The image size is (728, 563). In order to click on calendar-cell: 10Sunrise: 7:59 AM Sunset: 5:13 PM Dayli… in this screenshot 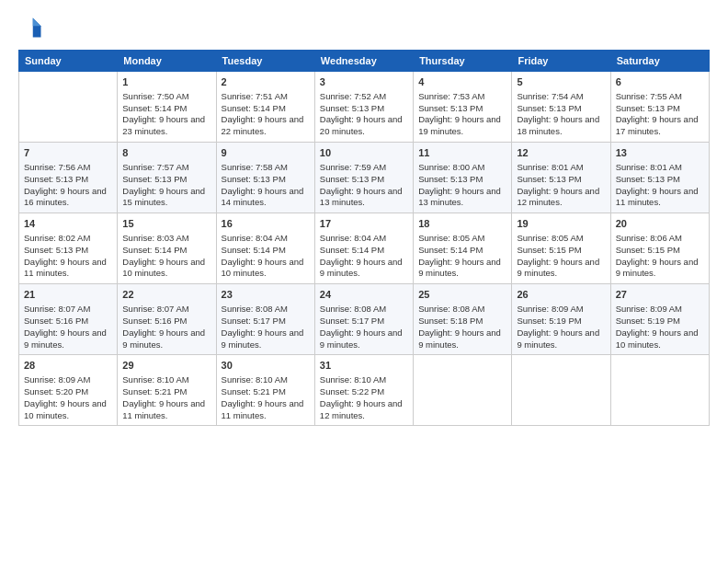, I will do `click(364, 178)`.